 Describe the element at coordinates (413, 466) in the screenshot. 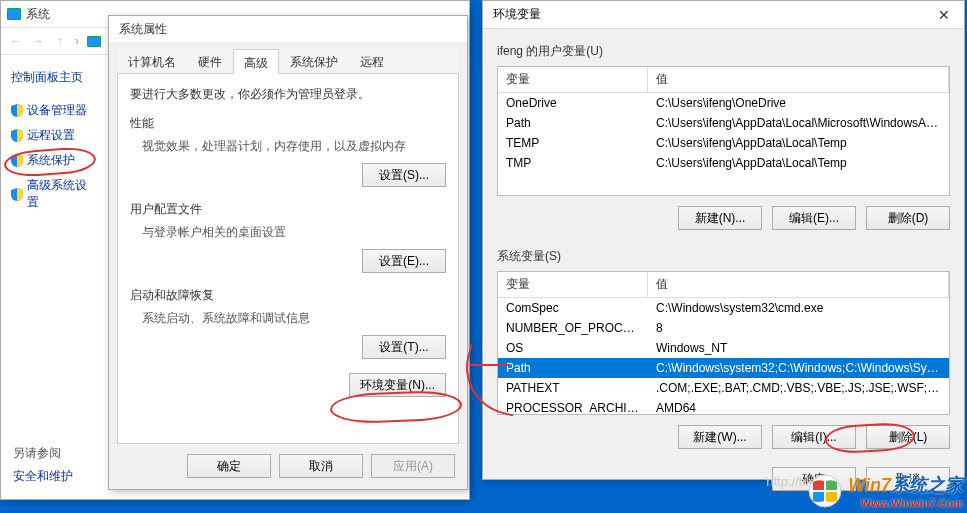

I see `apply-button: 应用(A)` at that location.